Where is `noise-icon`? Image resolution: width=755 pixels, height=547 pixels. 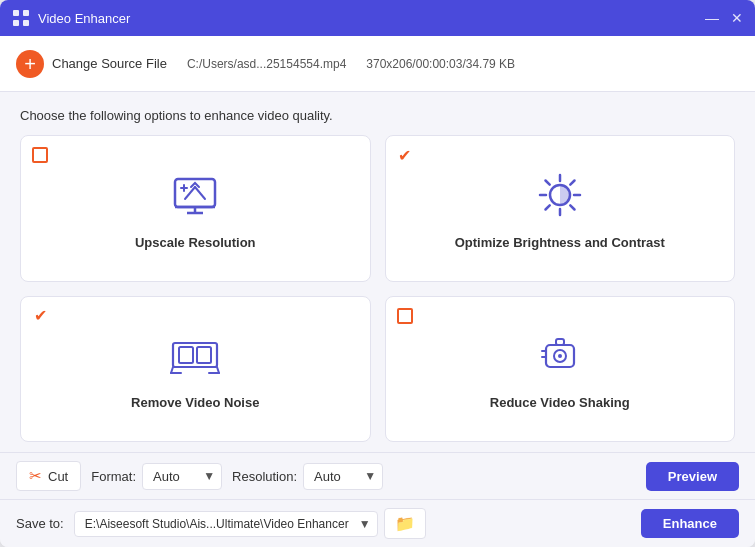
noise-icon is located at coordinates (195, 357).